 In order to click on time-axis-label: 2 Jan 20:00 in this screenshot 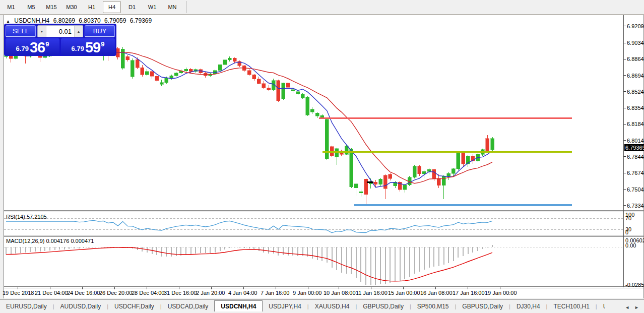, I will do `click(211, 293)`.